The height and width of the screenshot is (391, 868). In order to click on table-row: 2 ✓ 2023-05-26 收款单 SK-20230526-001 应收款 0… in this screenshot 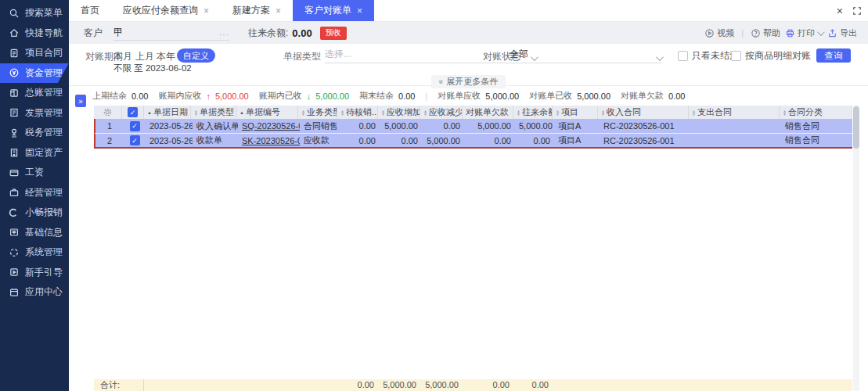, I will do `click(473, 141)`.